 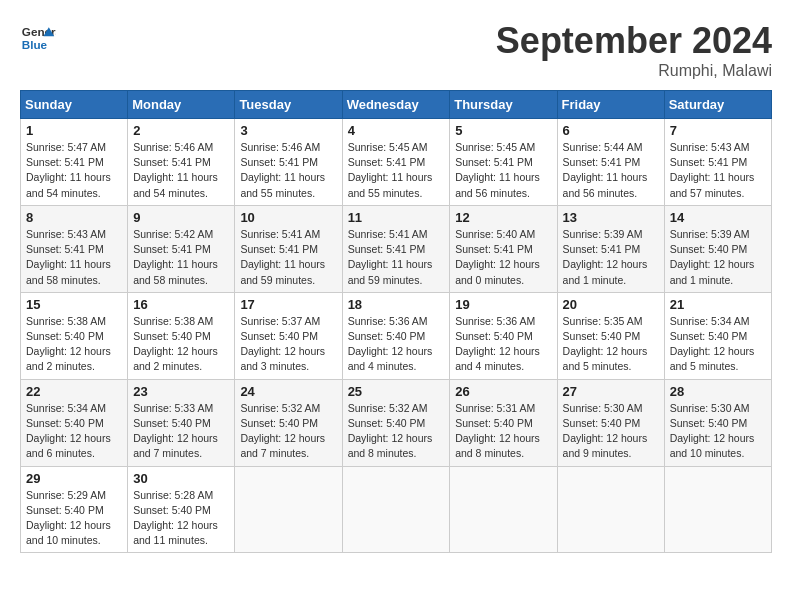 What do you see at coordinates (182, 105) in the screenshot?
I see `weekday-header-monday: Monday` at bounding box center [182, 105].